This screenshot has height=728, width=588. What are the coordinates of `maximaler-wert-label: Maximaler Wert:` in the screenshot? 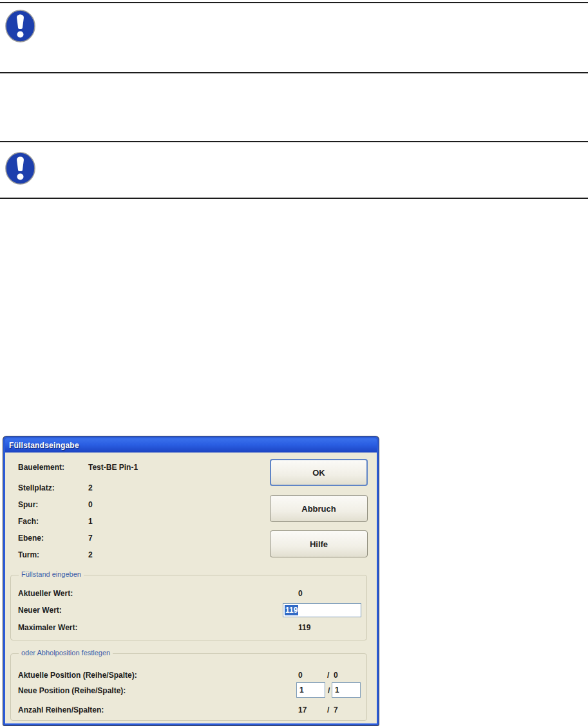 It's located at (48, 628).